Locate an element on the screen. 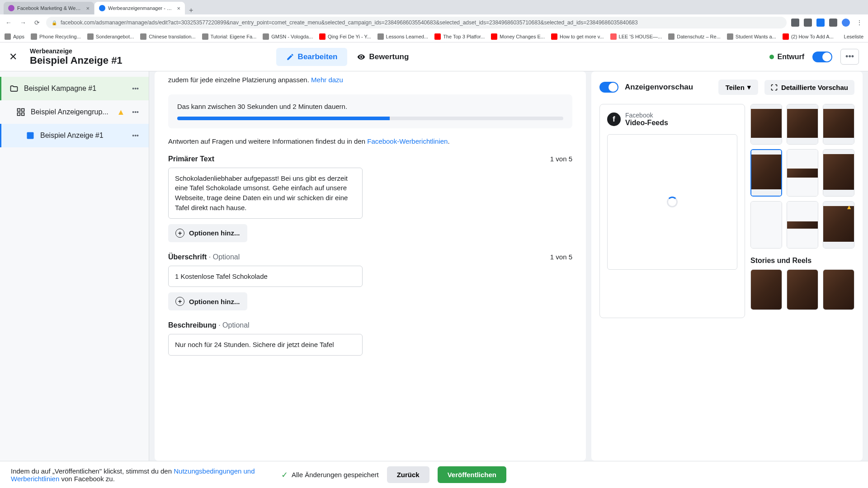 This screenshot has width=868, height=488. tab-favicon is located at coordinates (102, 8).